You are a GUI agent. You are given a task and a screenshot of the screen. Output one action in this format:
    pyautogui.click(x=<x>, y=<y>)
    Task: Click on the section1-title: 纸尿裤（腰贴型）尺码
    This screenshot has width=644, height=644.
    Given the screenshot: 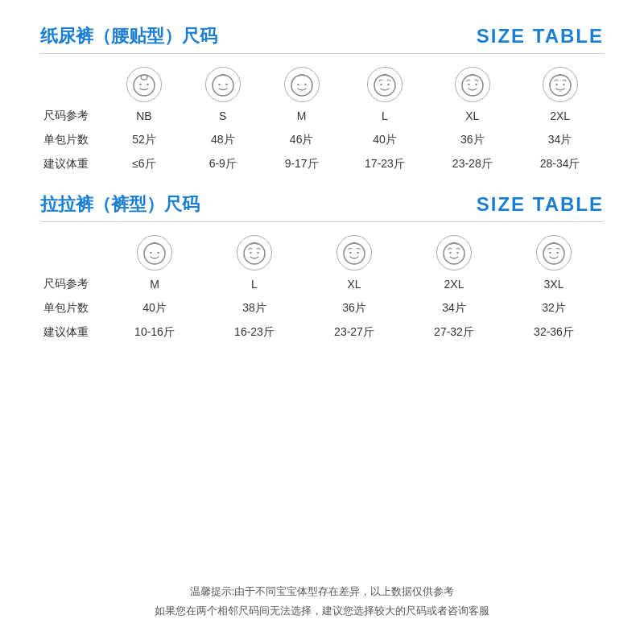 What is the action you would take?
    pyautogui.click(x=129, y=36)
    